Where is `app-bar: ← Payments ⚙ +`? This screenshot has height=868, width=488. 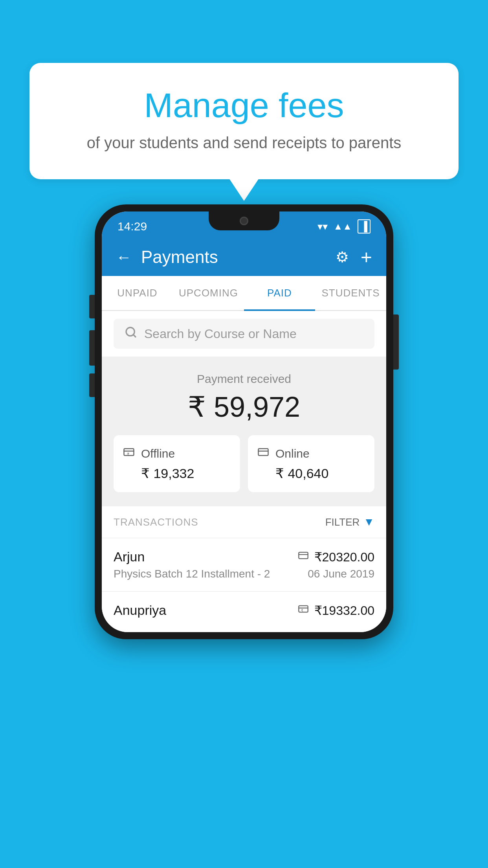 app-bar: ← Payments ⚙ + is located at coordinates (244, 257).